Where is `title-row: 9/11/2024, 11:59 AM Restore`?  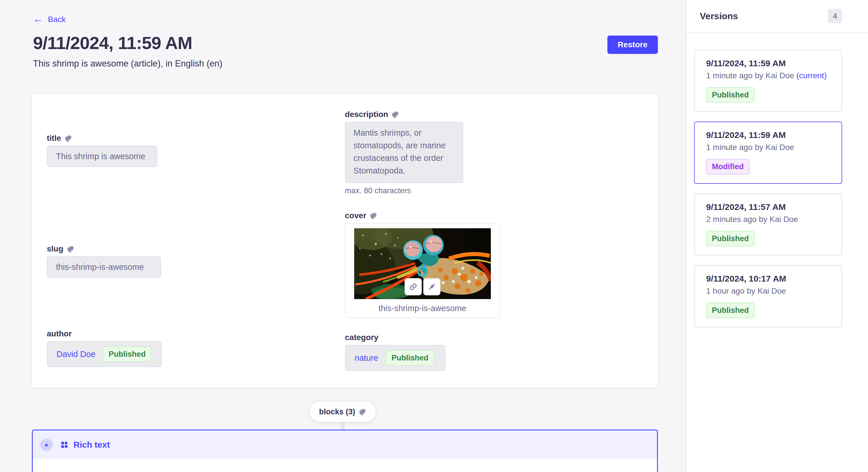
title-row: 9/11/2024, 11:59 AM Restore is located at coordinates (345, 43).